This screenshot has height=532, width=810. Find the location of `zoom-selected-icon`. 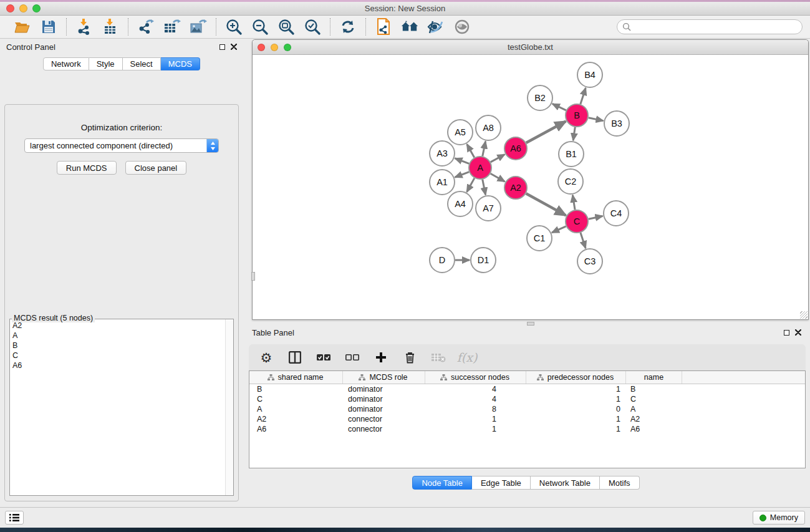

zoom-selected-icon is located at coordinates (312, 27).